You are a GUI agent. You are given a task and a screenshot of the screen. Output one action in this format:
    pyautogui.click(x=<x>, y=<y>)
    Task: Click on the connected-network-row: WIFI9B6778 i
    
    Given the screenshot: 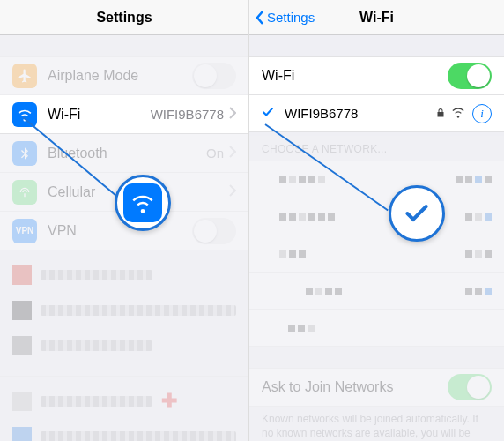 What is the action you would take?
    pyautogui.click(x=377, y=114)
    